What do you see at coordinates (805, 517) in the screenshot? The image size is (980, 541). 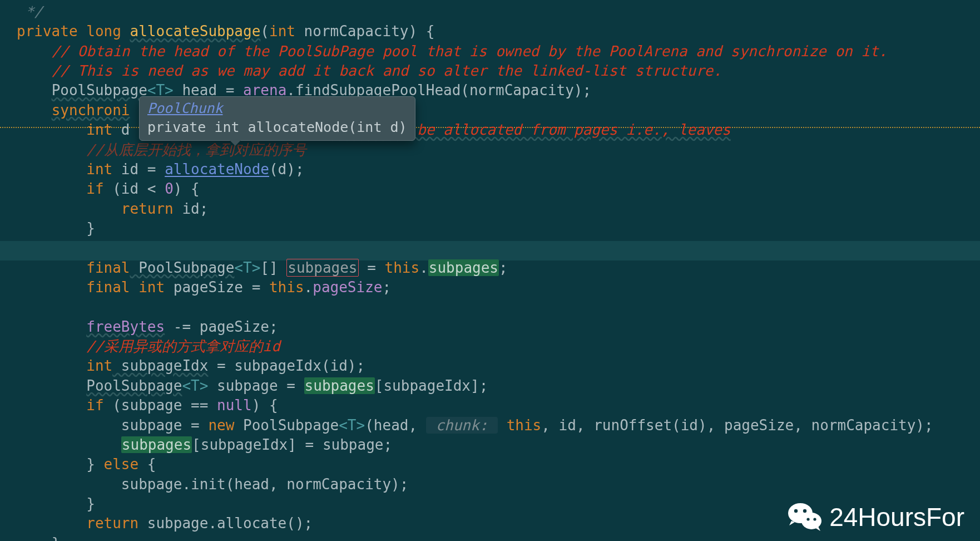 I see `wechat-icon` at bounding box center [805, 517].